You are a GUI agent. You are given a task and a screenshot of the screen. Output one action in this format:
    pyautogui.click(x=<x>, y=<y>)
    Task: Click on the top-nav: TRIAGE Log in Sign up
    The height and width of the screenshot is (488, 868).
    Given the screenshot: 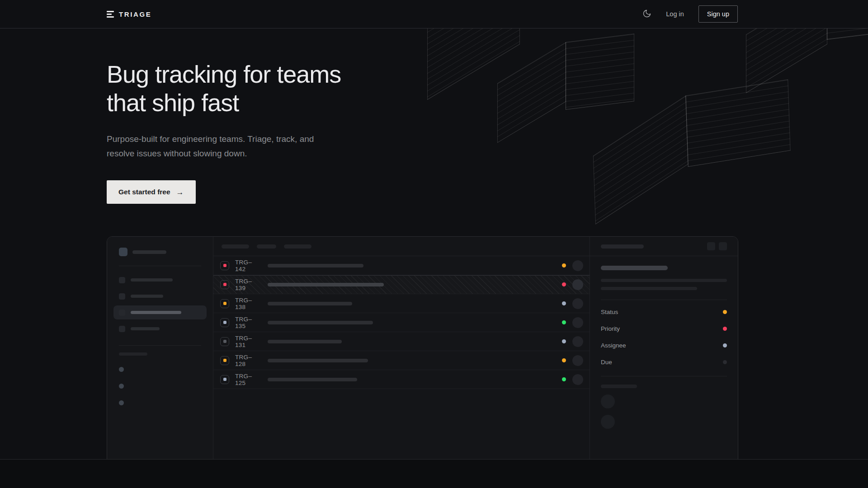 What is the action you would take?
    pyautogui.click(x=434, y=14)
    